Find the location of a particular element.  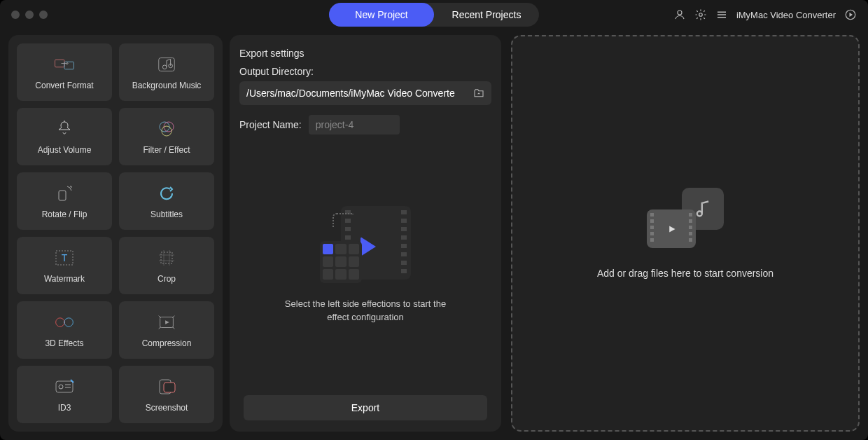

project-name-label: Project Name: is located at coordinates (270, 125).